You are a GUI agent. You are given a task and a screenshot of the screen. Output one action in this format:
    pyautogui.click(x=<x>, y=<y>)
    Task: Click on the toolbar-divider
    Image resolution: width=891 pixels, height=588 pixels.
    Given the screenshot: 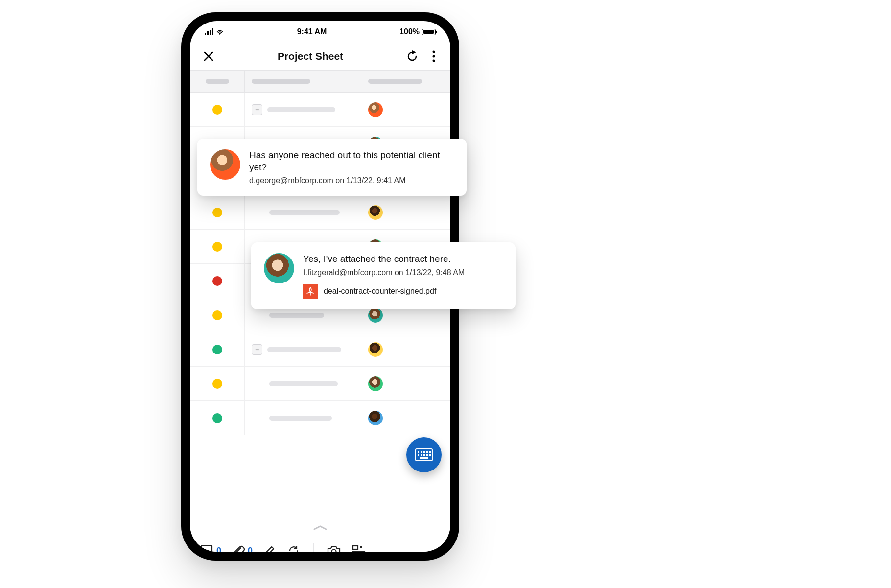 What is the action you would take?
    pyautogui.click(x=313, y=547)
    